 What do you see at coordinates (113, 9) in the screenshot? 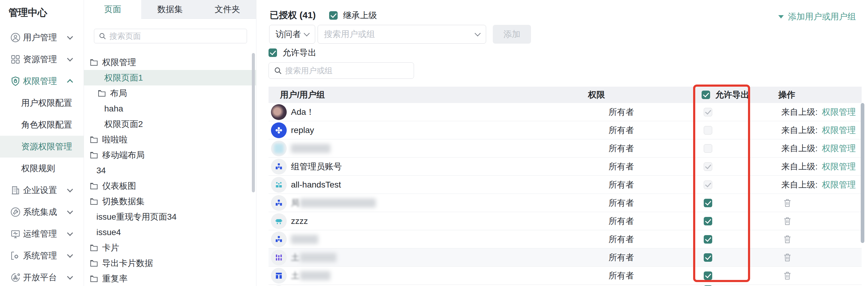
I see `tab-1: 页面` at bounding box center [113, 9].